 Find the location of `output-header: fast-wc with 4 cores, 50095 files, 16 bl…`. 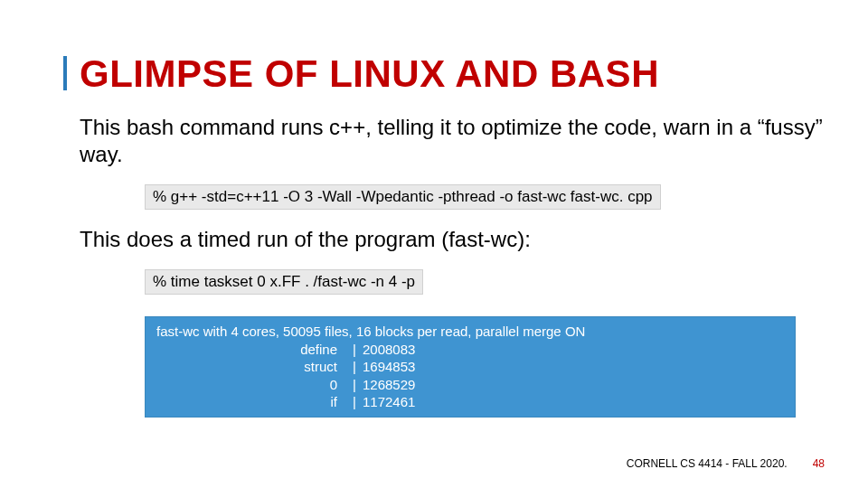

output-header: fast-wc with 4 cores, 50095 files, 16 bl… is located at coordinates (470, 332).